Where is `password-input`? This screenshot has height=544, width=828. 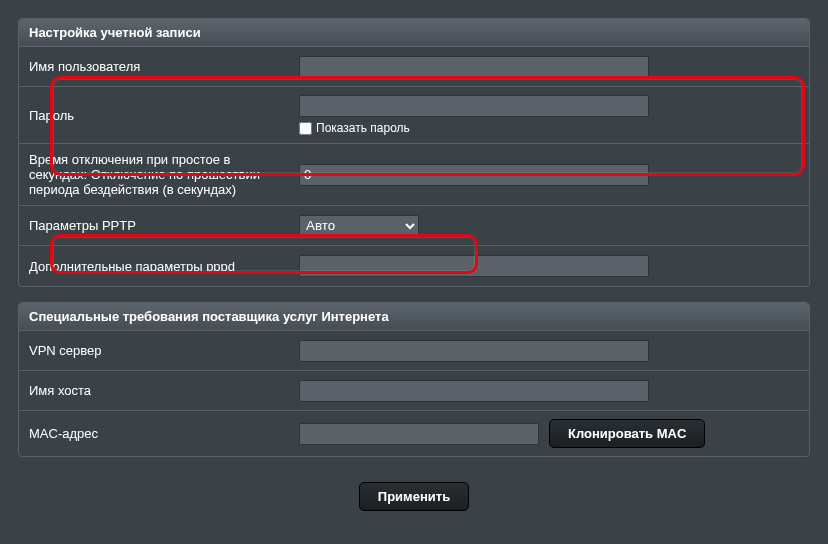
password-input is located at coordinates (474, 106).